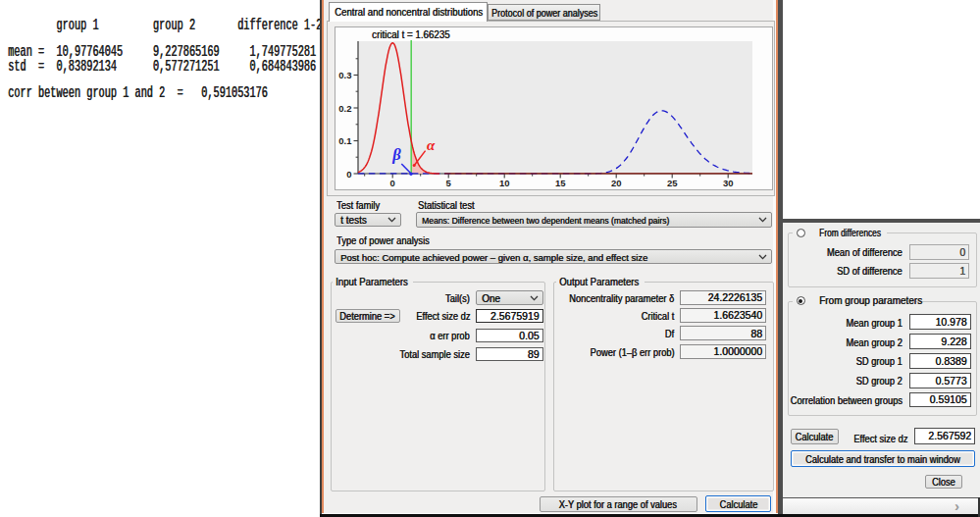  I want to click on svg-text: 10, so click(504, 182).